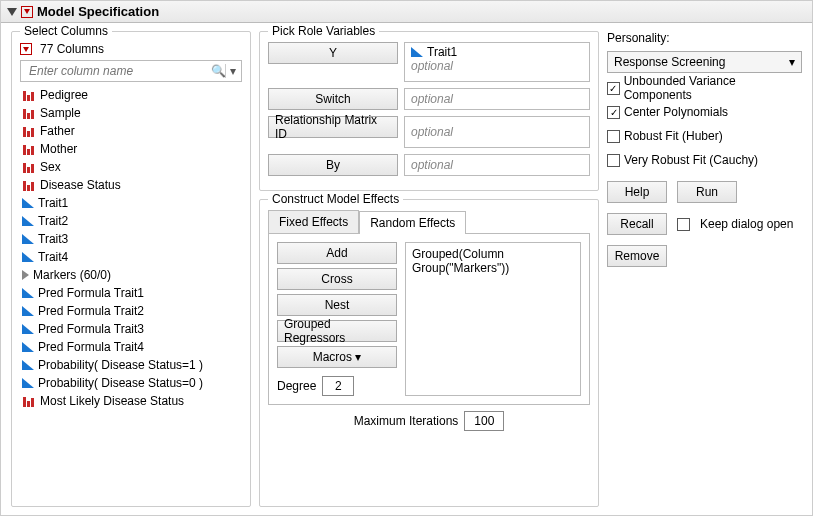 The height and width of the screenshot is (516, 813). I want to click on maxiter-label: Maximum Iterations, so click(406, 421).